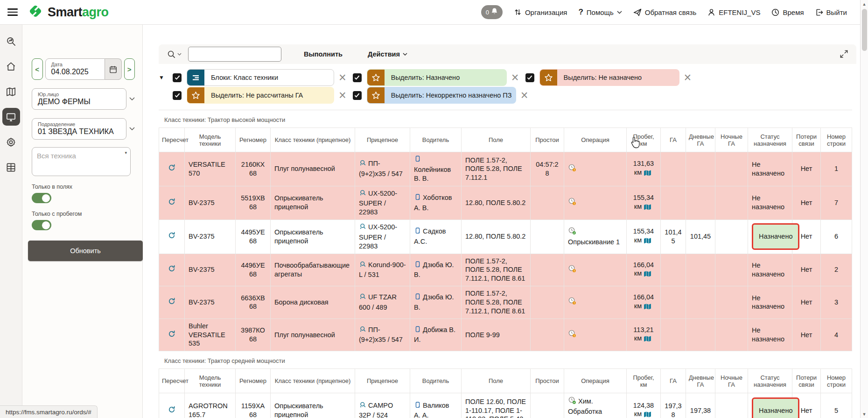 This screenshot has width=868, height=418. What do you see at coordinates (831, 12) in the screenshot?
I see `nav-logout: Выйти` at bounding box center [831, 12].